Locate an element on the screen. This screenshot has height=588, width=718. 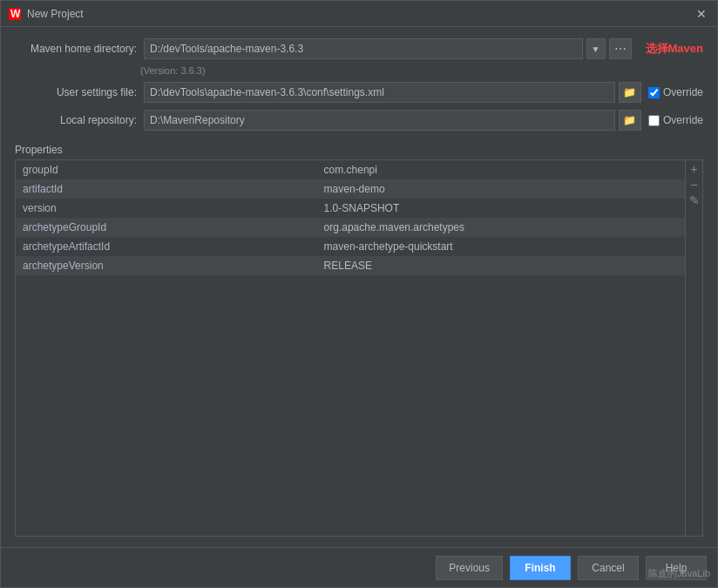
table-row: archetypeArtifactIdmaven-archetype-quick… is located at coordinates (350, 247).